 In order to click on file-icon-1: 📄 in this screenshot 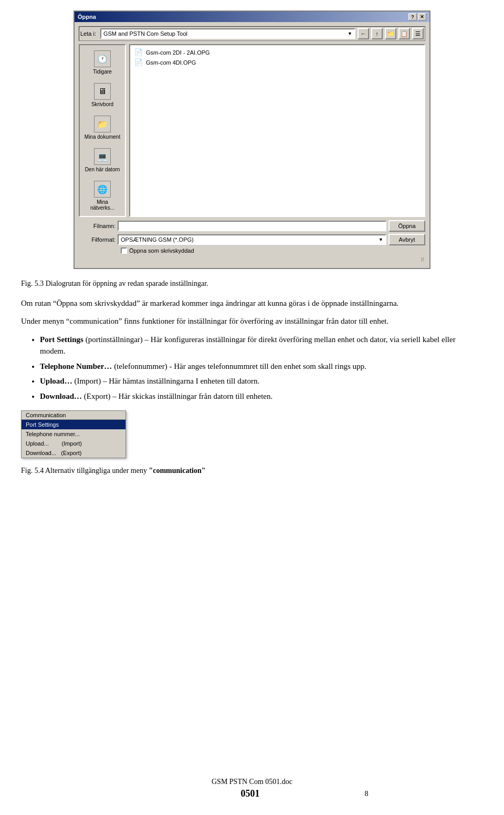, I will do `click(139, 53)`.